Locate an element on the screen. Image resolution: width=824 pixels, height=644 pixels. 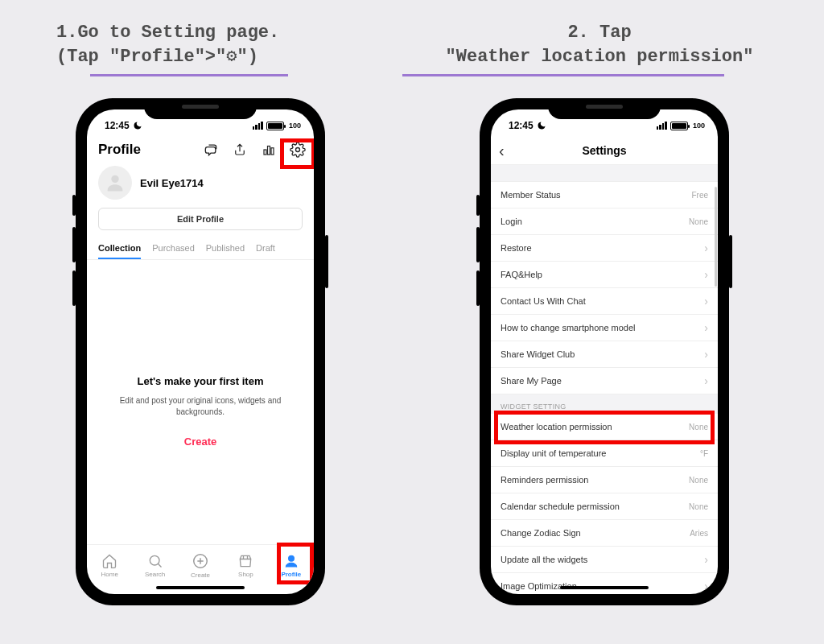
row-label: Login is located at coordinates (512, 221).